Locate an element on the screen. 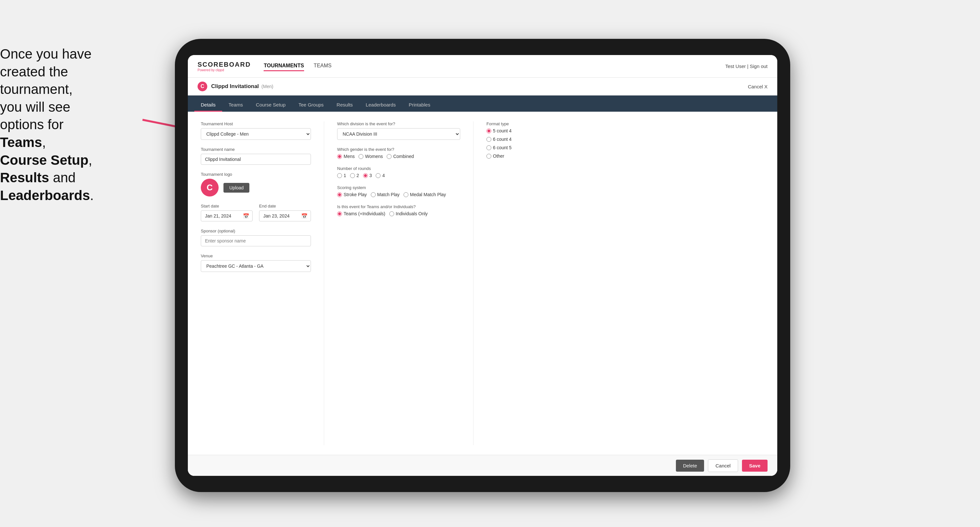  individuals-only-radio is located at coordinates (392, 214).